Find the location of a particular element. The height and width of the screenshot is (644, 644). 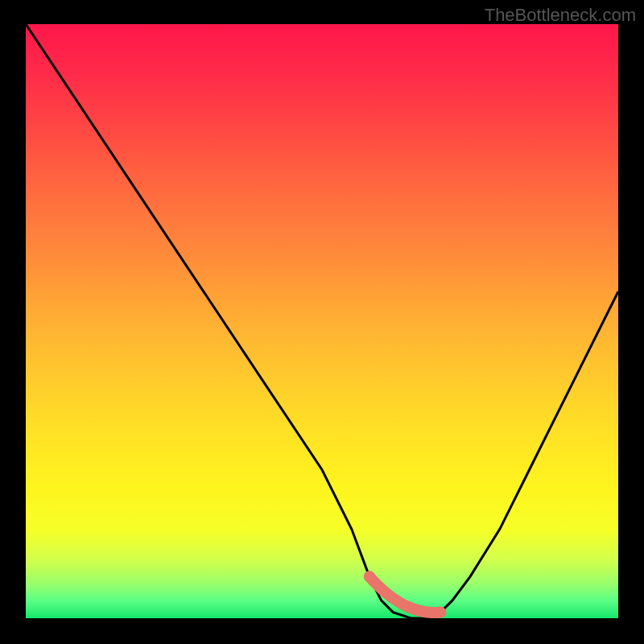

optimal-zone-end-dot-left is located at coordinates (369, 576).